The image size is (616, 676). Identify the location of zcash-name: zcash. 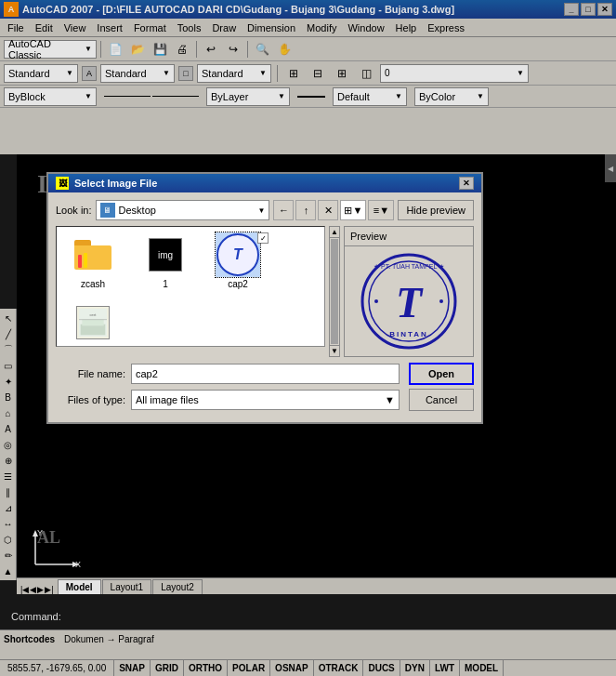
(93, 285).